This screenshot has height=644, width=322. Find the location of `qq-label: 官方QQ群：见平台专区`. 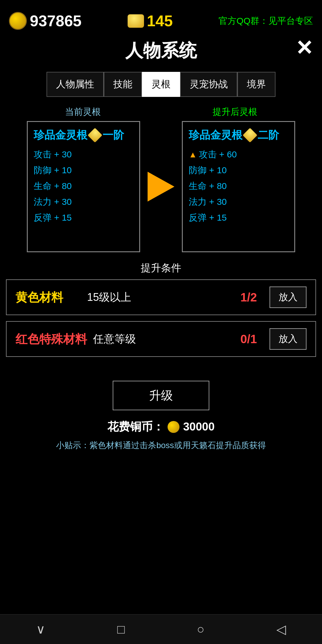

qq-label: 官方QQ群：见平台专区 is located at coordinates (266, 21).